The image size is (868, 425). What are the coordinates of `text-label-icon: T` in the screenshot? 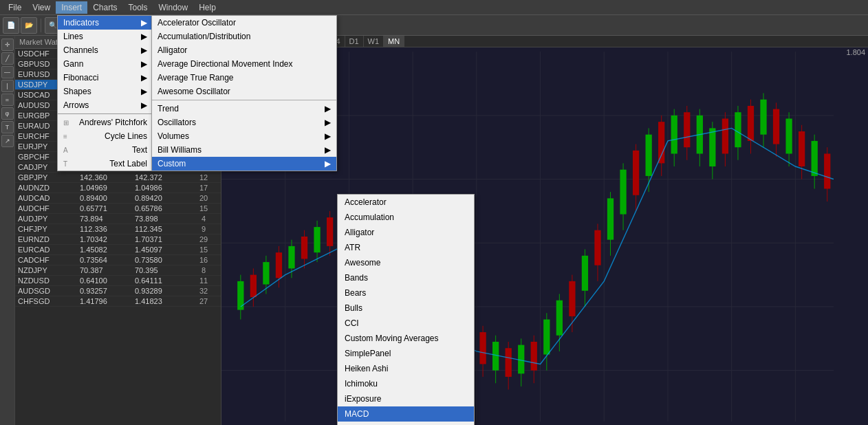 It's located at (65, 164).